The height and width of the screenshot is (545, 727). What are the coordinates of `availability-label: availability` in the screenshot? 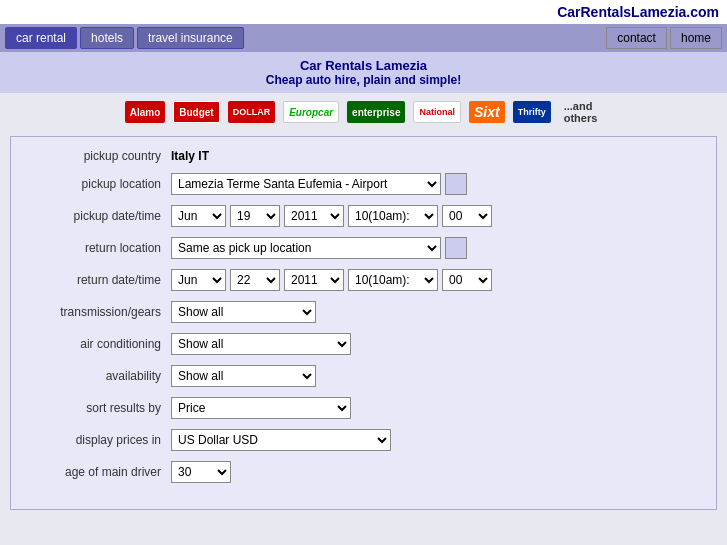 It's located at (101, 376).